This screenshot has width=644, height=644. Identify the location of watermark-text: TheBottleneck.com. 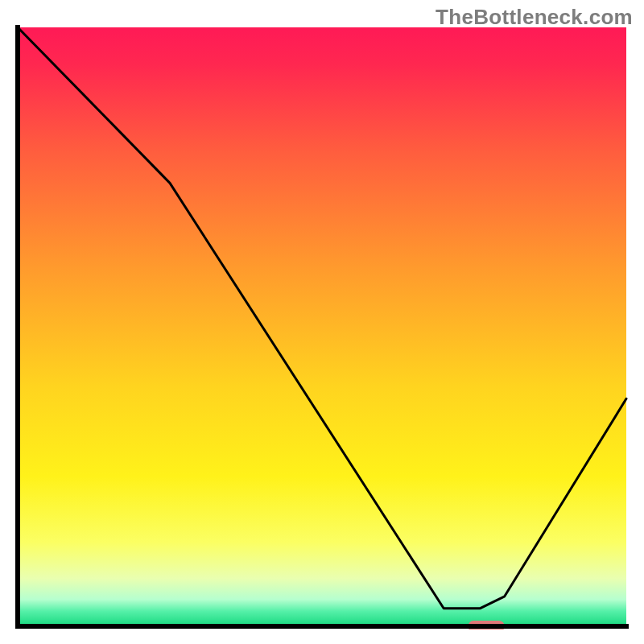
(535, 18).